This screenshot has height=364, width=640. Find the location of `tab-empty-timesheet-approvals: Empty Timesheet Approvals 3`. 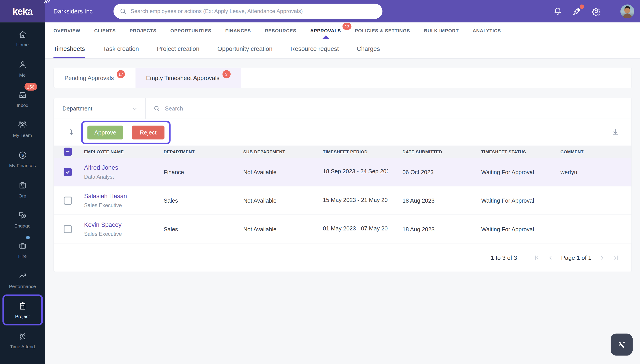

tab-empty-timesheet-approvals: Empty Timesheet Approvals 3 is located at coordinates (188, 78).